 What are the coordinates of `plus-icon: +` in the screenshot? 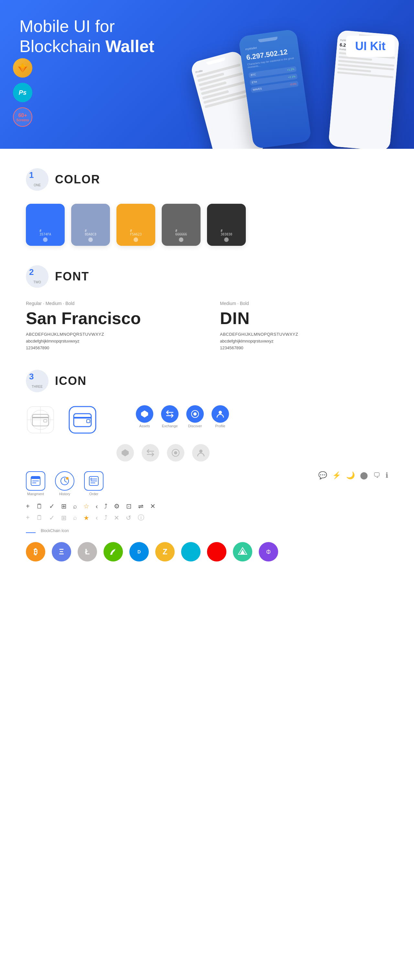 It's located at (28, 506).